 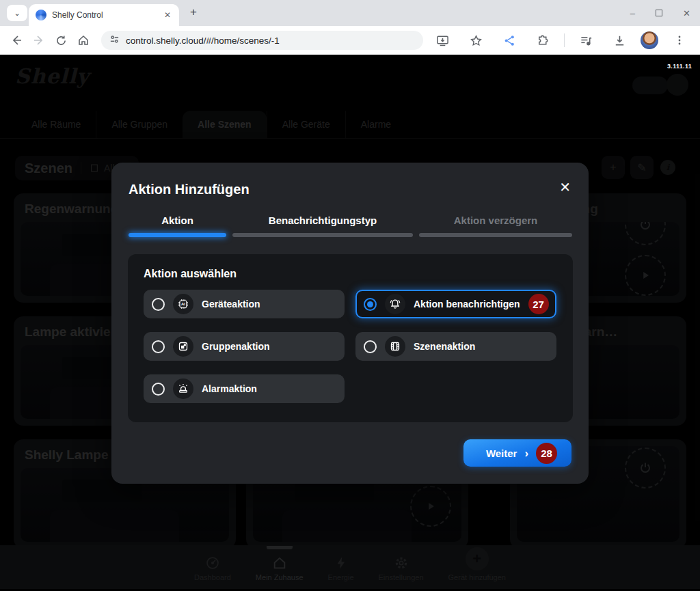 What do you see at coordinates (517, 453) in the screenshot?
I see `weiter-button: Weiter › 28` at bounding box center [517, 453].